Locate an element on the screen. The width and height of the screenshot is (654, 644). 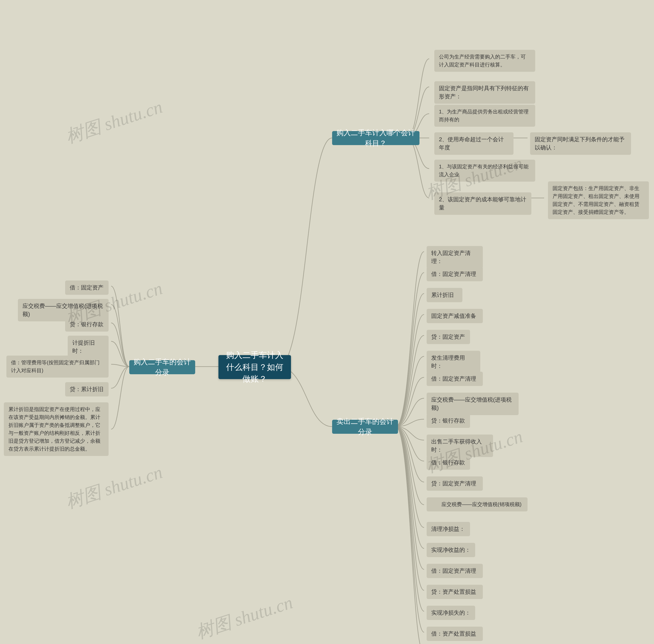
leaf-text: 清理净损益： is located at coordinates (448, 529).